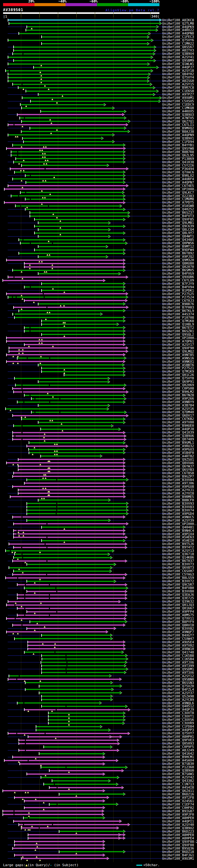  I want to click on hit-label: UniRef100_B8BCF0, so click(178, 500).